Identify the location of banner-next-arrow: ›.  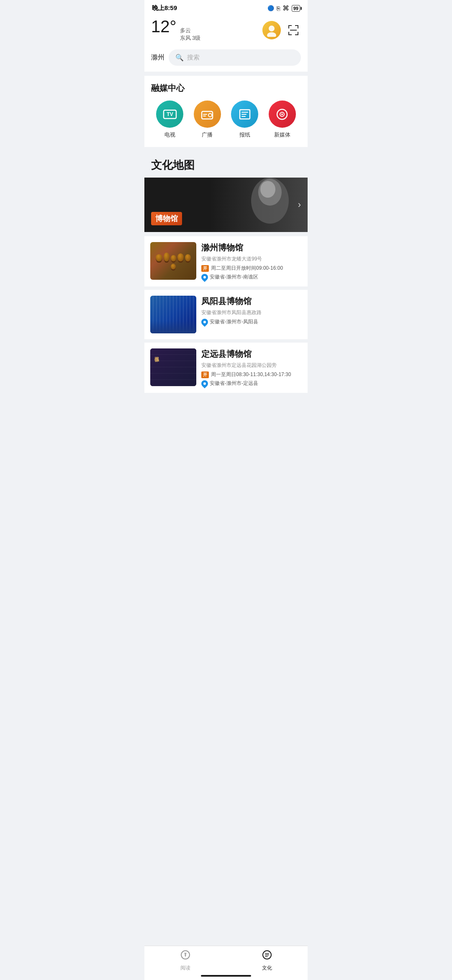
(300, 205).